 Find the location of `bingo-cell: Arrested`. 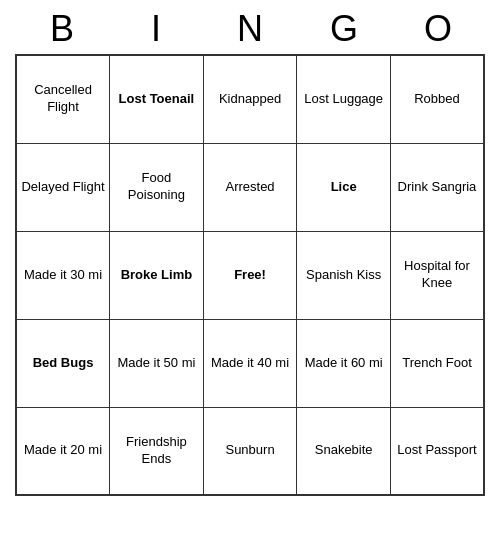

bingo-cell: Arrested is located at coordinates (250, 187).